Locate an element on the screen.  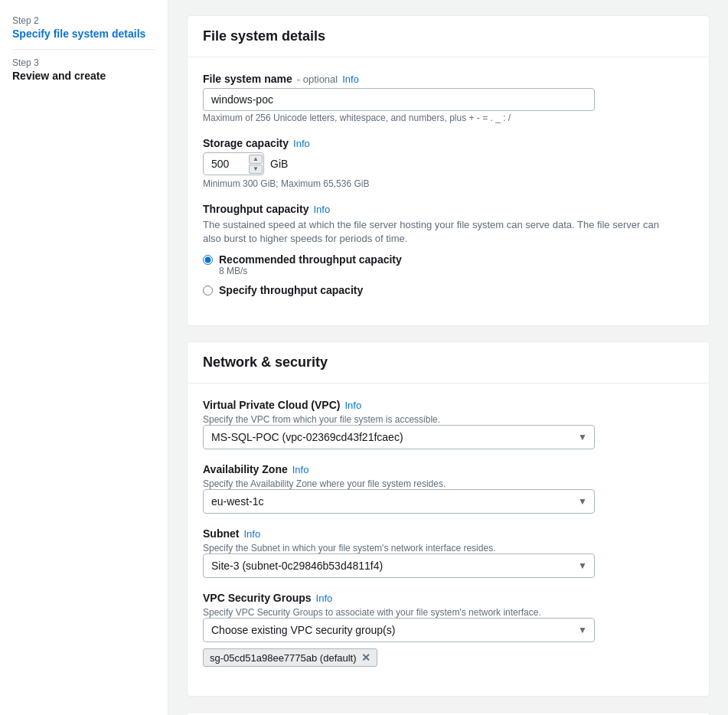
vpc-label: Virtual Private Cloud (VPC) Info is located at coordinates (449, 405).